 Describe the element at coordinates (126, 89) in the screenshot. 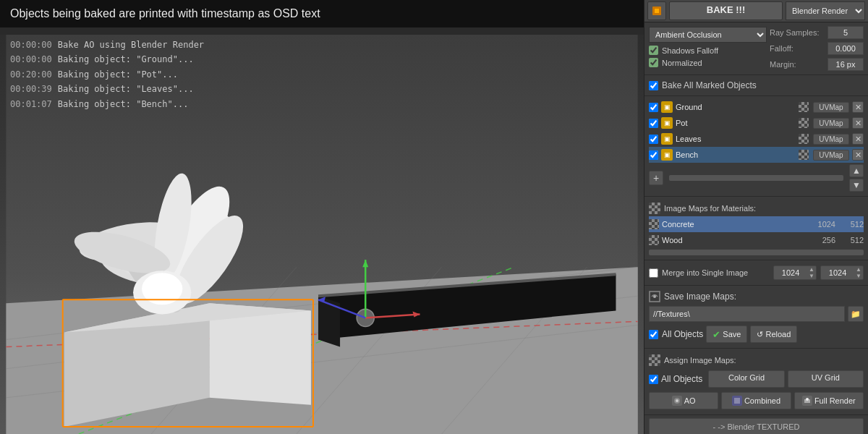

I see `log-message: Baking object: "Leaves"...` at that location.